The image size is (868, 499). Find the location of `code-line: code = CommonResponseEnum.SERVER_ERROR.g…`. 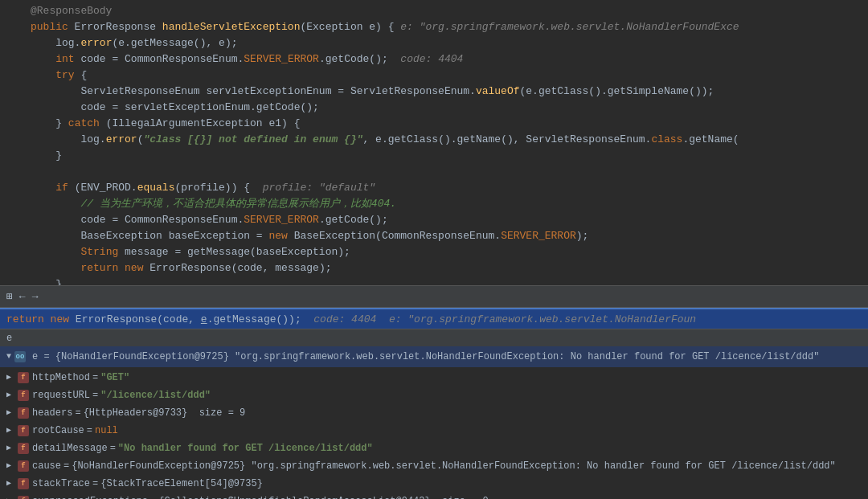

code-line: code = CommonResponseEnum.SERVER_ERROR.g… is located at coordinates (434, 220).